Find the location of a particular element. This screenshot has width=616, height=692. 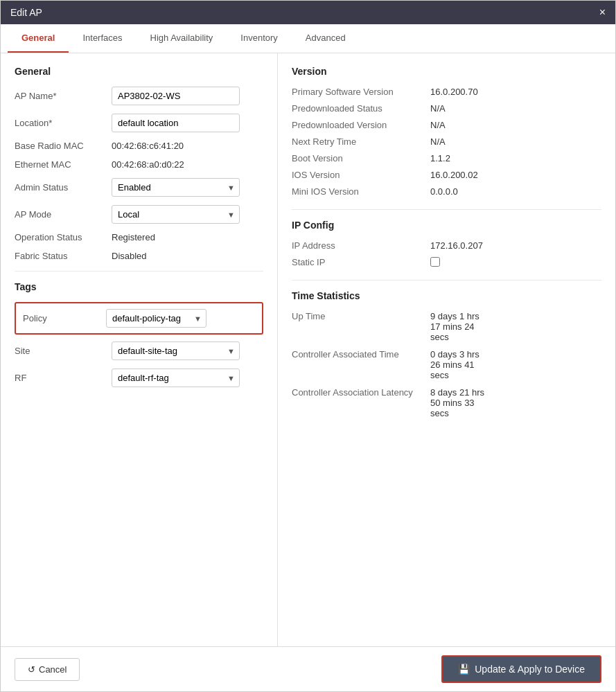

tab-high-availability: High Availability is located at coordinates (182, 39).